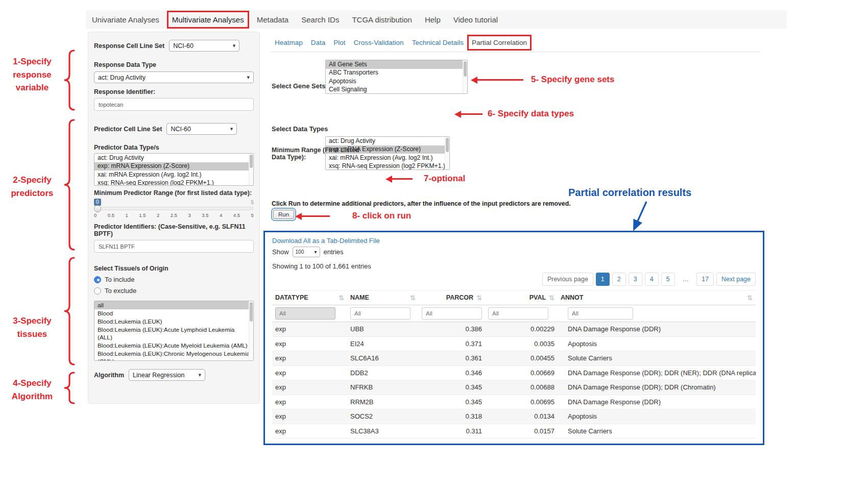 This screenshot has width=868, height=488. What do you see at coordinates (514, 388) in the screenshot?
I see `table-row: exp NFRKB 0.345 0.00688 DNA Damage Respo…` at bounding box center [514, 388].